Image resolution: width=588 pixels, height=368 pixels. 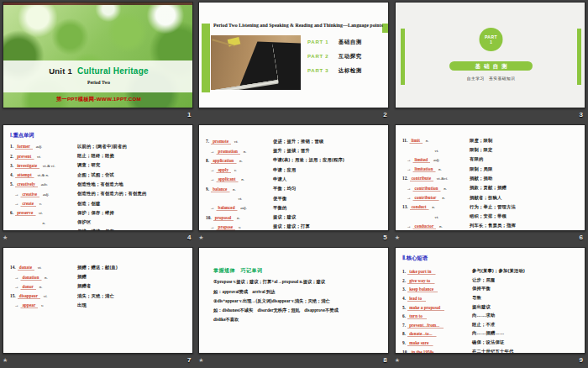 I want to click on vocab-word: create, so click(x=29, y=203).